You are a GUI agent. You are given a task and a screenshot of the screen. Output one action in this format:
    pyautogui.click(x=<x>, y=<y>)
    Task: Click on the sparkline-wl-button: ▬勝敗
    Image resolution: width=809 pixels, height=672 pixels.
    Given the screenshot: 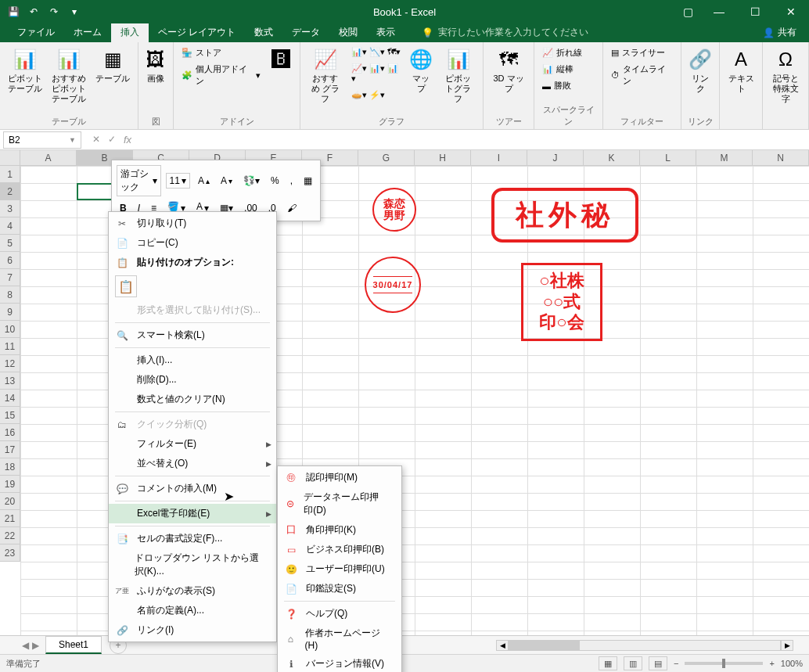 What is the action you would take?
    pyautogui.click(x=562, y=86)
    